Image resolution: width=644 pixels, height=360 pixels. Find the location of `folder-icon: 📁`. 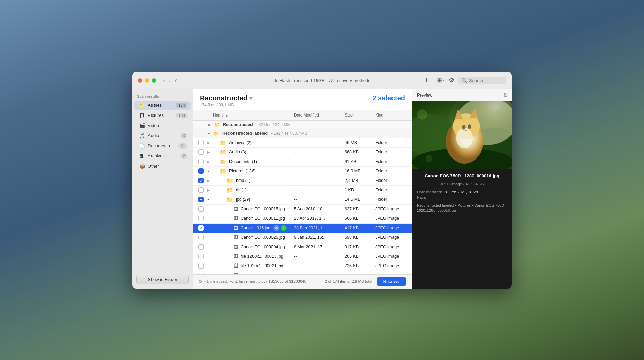

folder-icon: 📁 is located at coordinates (223, 171).